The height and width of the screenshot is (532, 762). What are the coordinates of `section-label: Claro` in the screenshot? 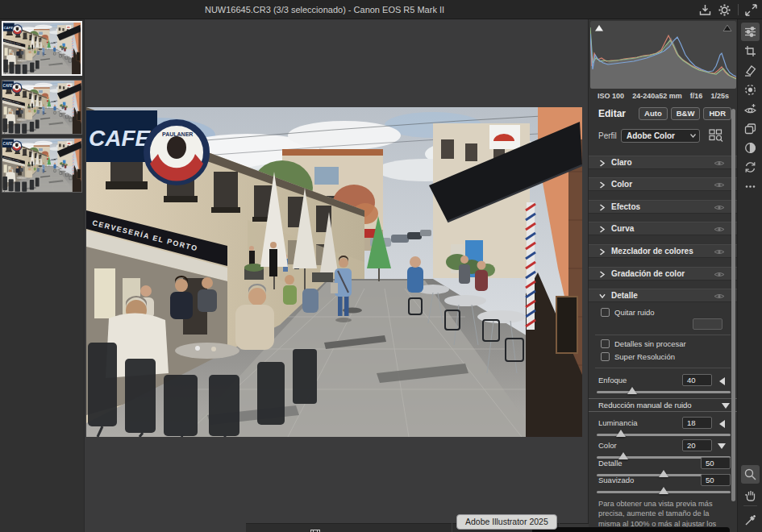 It's located at (622, 163).